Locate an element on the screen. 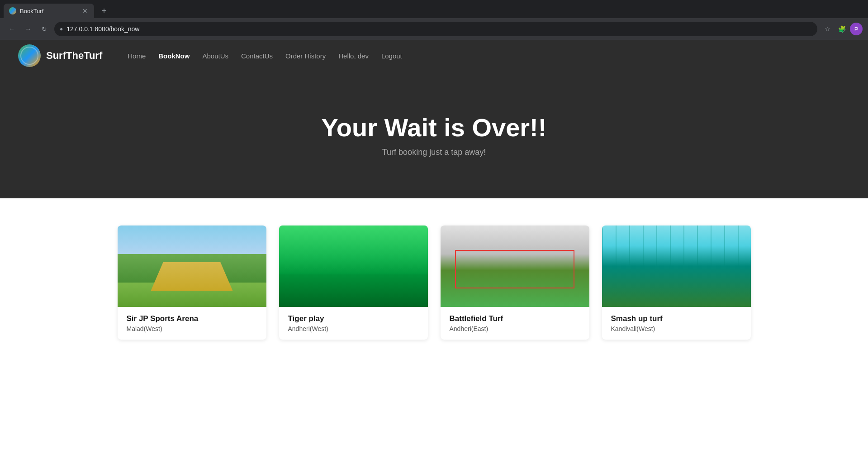 This screenshot has width=868, height=451. site-logo is located at coordinates (29, 56).